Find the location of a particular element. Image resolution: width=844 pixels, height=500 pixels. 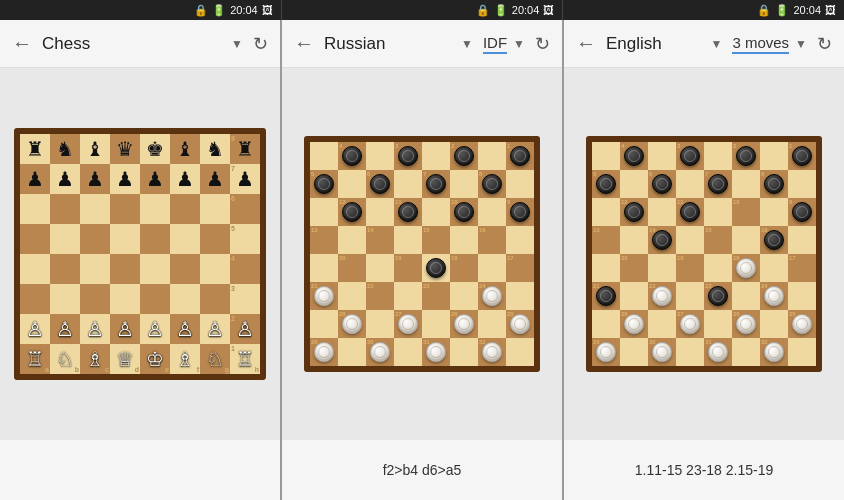

chess-cell-e5 is located at coordinates (155, 239).